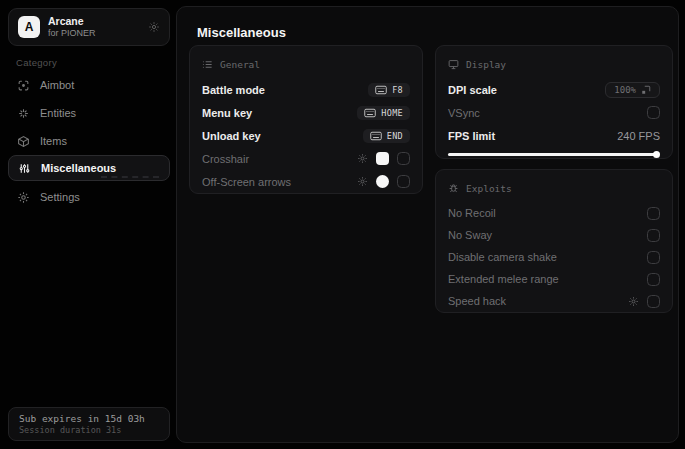 This screenshot has width=685, height=449. Describe the element at coordinates (232, 136) in the screenshot. I see `setting-label: Unload key` at that location.